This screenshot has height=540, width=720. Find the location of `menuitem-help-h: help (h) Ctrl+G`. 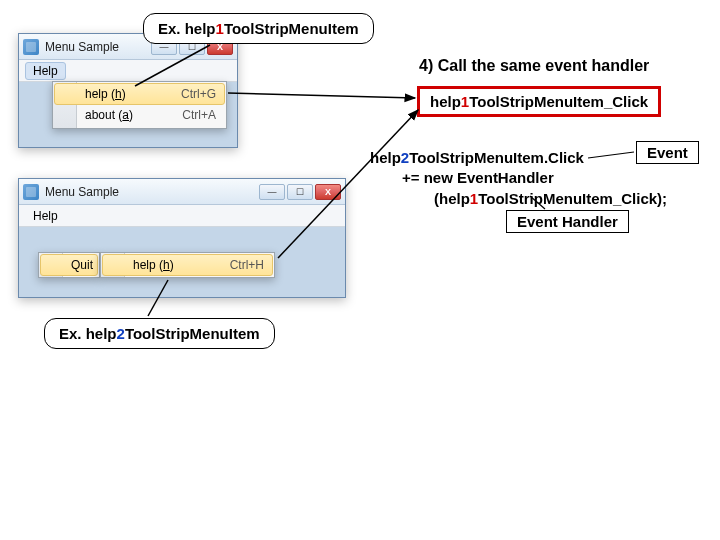

menuitem-help-h: help (h) Ctrl+G is located at coordinates (140, 94).